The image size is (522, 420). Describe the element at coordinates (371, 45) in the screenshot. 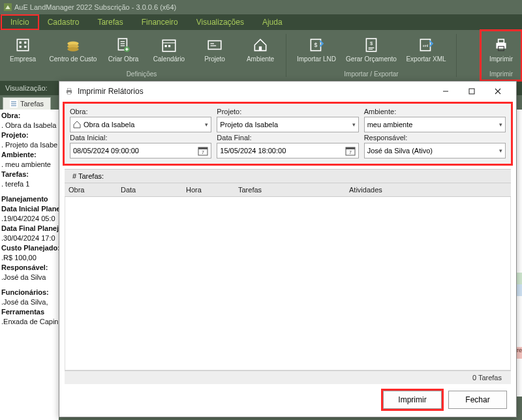

I see `budget-icon: $` at that location.